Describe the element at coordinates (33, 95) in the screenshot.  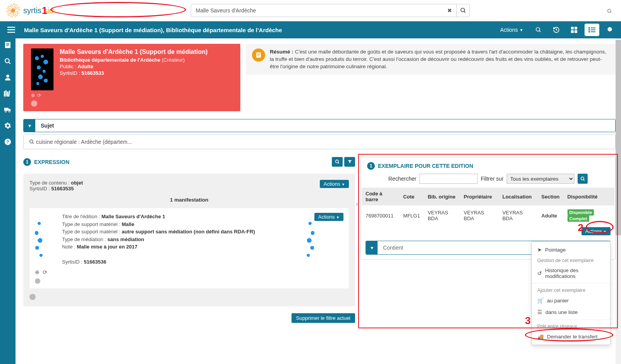
I see `add-icon: ⊕` at that location.